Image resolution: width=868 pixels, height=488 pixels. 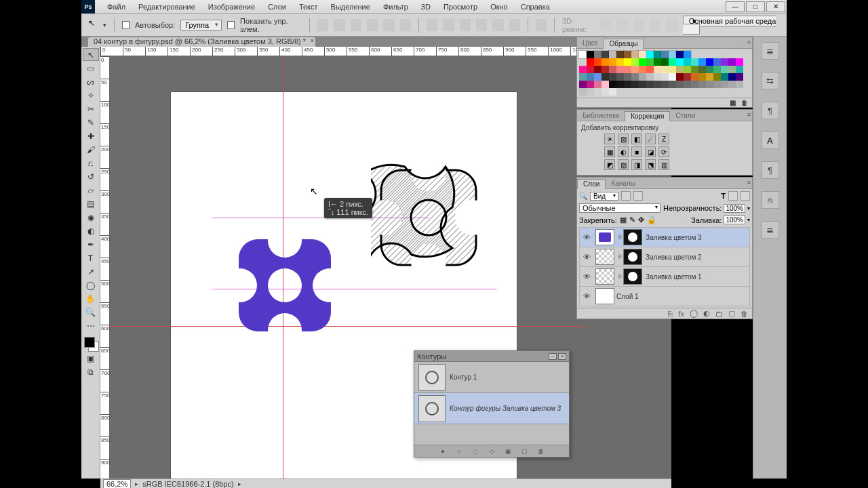 I want to click on delete-layer-icon: 🗑, so click(x=745, y=314).